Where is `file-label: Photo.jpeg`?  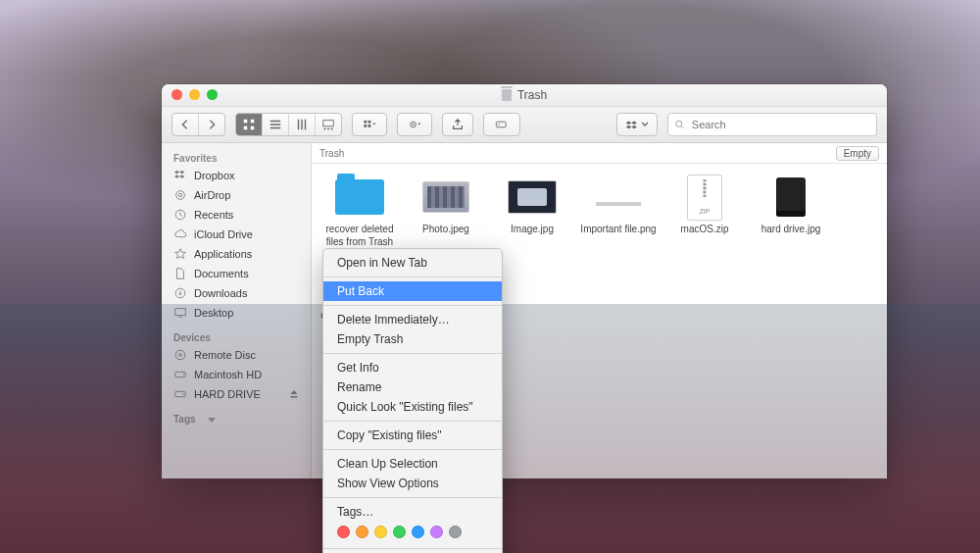
file-label: Photo.jpeg is located at coordinates (446, 229).